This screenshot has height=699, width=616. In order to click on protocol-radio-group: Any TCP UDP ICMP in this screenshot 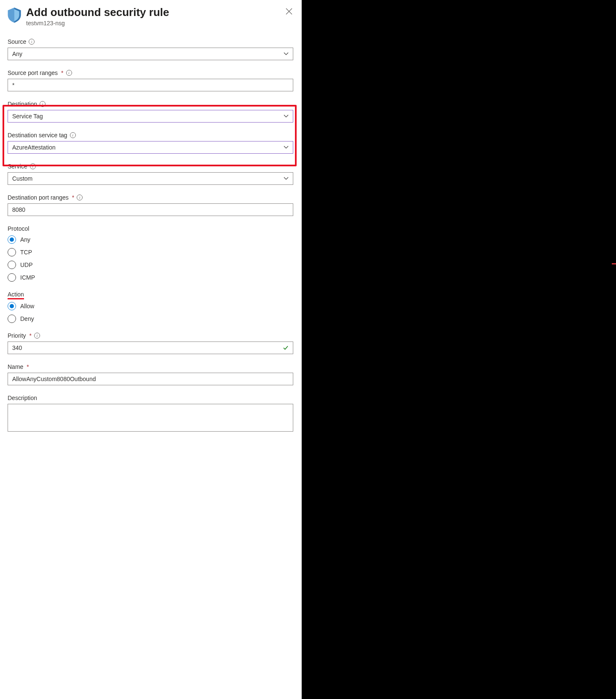, I will do `click(151, 259)`.